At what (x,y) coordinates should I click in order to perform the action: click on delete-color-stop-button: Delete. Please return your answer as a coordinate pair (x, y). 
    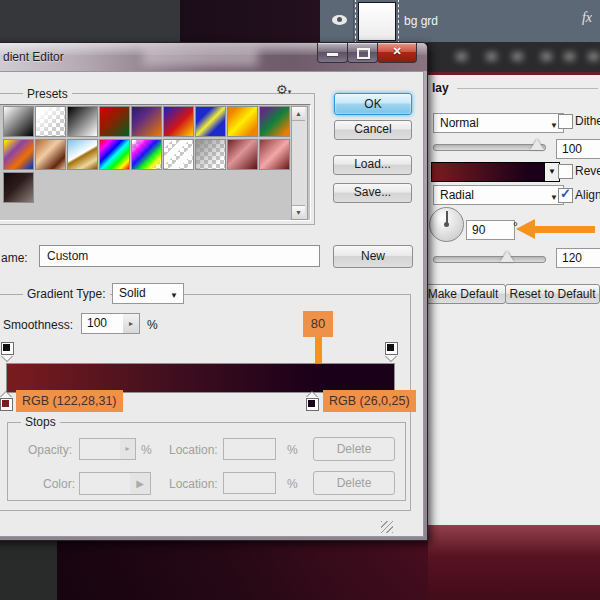
    Looking at the image, I should click on (354, 483).